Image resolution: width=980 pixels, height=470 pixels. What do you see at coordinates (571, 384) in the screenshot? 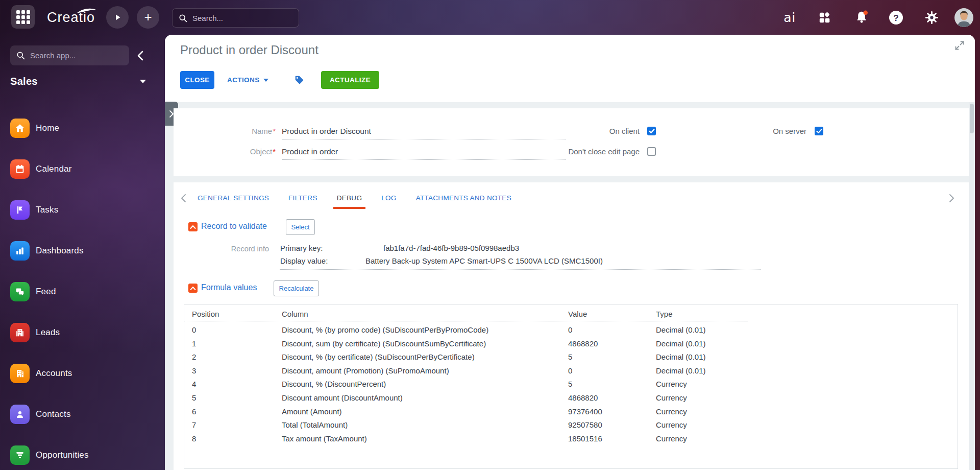
I see `table-row: 4Discount, % (DiscountPercent)5Currency` at bounding box center [571, 384].